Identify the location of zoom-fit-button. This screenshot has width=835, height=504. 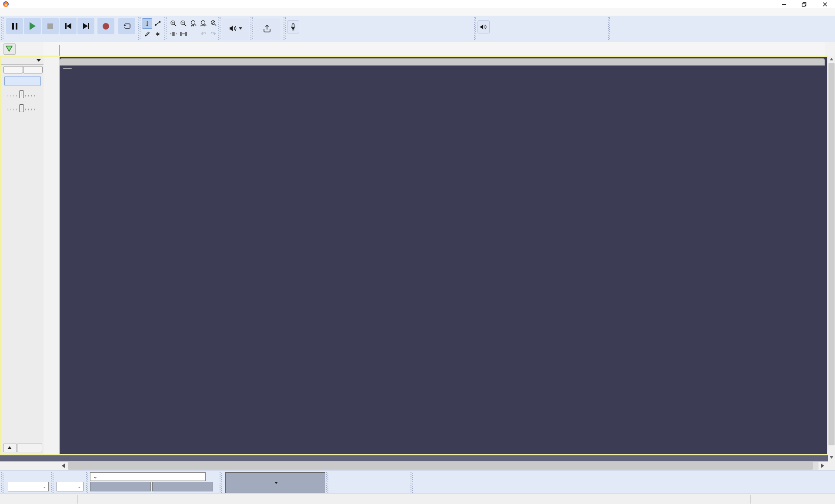
(204, 23).